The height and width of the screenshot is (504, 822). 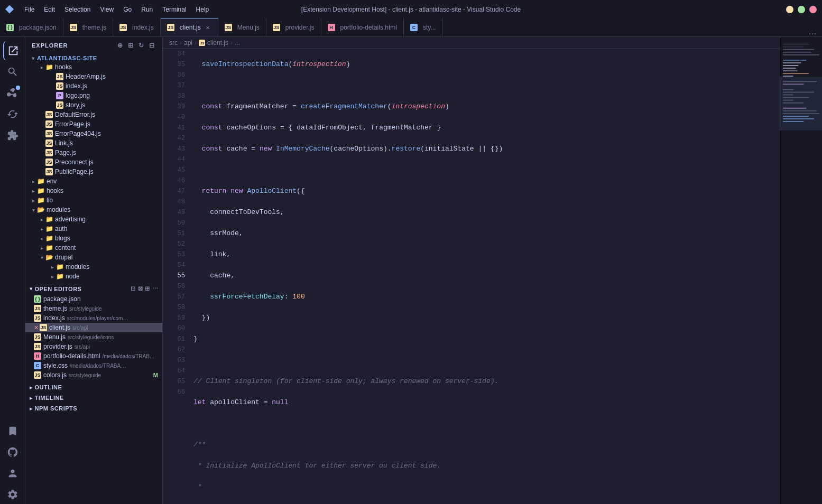 What do you see at coordinates (203, 10) in the screenshot?
I see `menu-help: Help` at bounding box center [203, 10].